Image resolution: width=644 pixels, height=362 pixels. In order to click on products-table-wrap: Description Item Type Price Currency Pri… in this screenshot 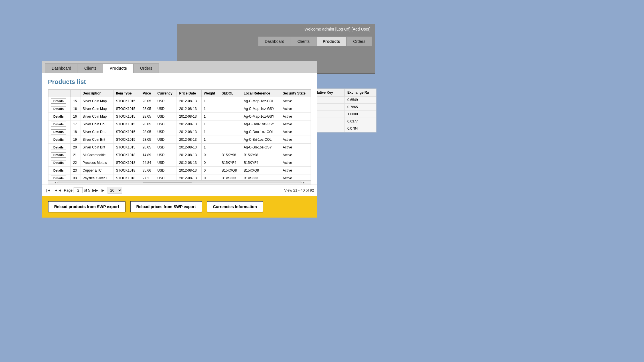, I will do `click(180, 135)`.